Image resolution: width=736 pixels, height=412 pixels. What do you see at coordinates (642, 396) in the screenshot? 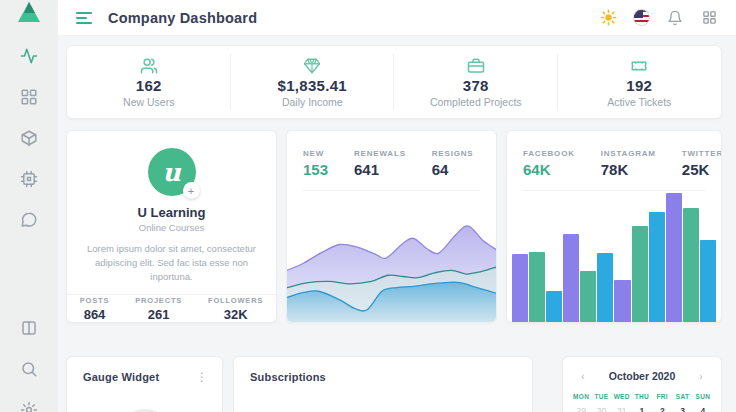
I see `calendar-day-headers: MON TUE WED THU FRI SAT SUN` at bounding box center [642, 396].